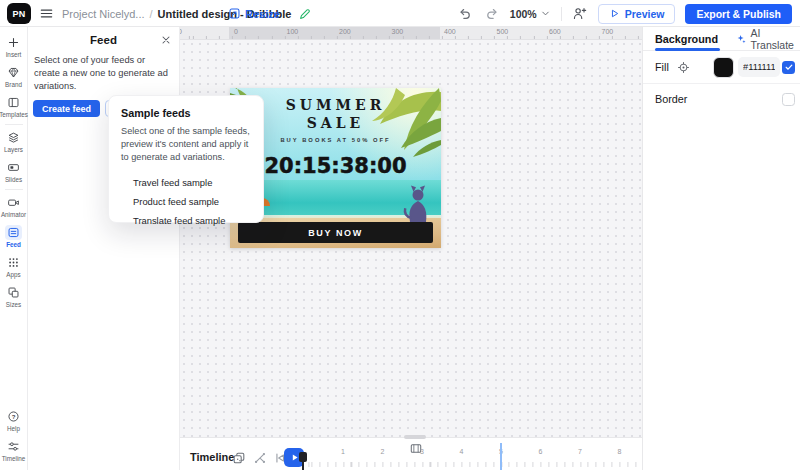 The image size is (800, 470). Describe the element at coordinates (14, 180) in the screenshot. I see `sidebar-item-label: Slides` at that location.